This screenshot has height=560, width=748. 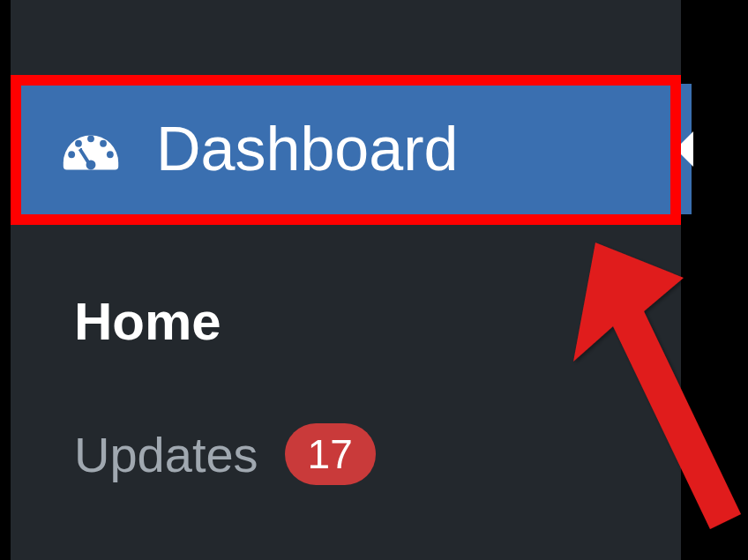 I want to click on updates-count-badge: 17, so click(x=330, y=454).